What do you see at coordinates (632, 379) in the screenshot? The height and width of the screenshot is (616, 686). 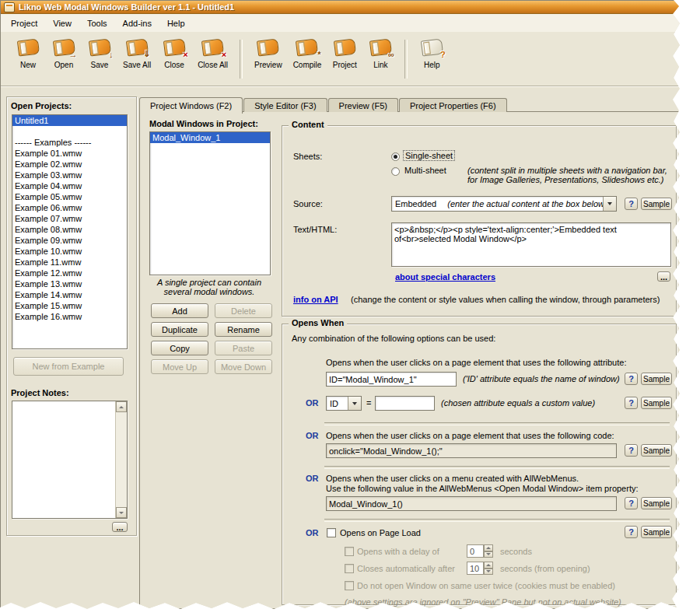 I see `attribute-help-button: ?` at bounding box center [632, 379].